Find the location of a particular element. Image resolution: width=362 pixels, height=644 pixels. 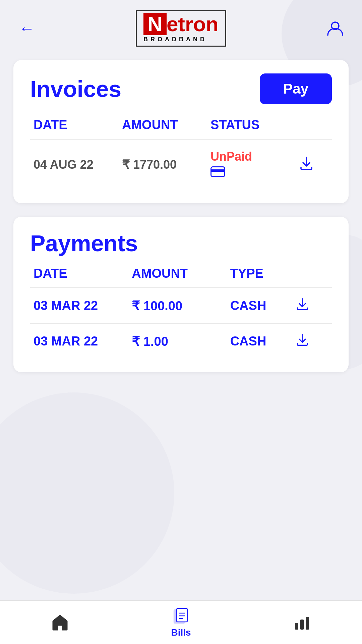

nav-bills: Bills is located at coordinates (181, 623).